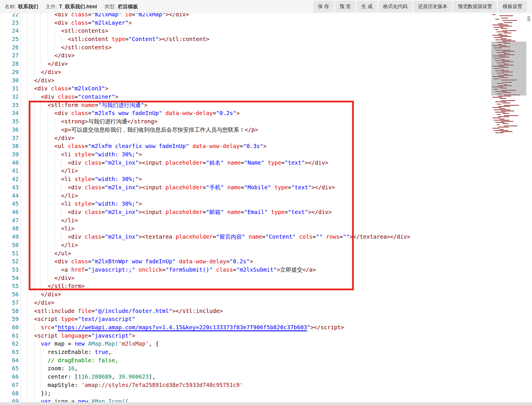 This screenshot has height=405, width=532. I want to click on token-tag: <script, so click(48, 336).